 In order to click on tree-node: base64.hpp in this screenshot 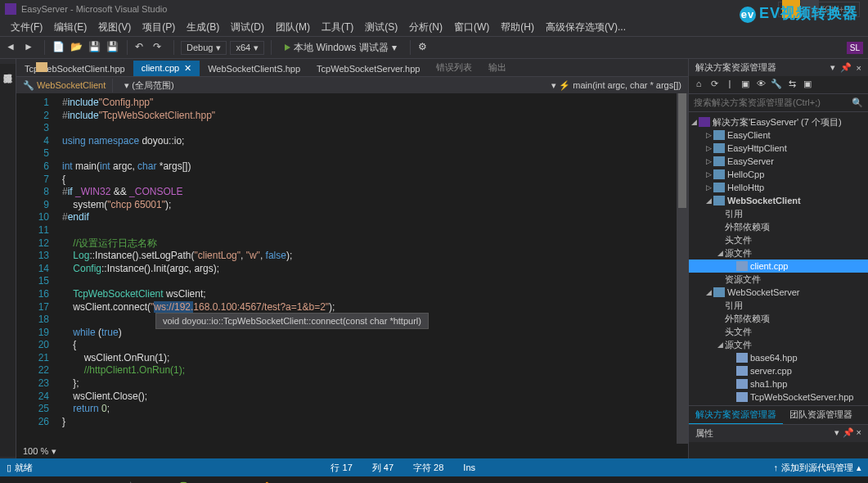, I will do `click(779, 358)`.